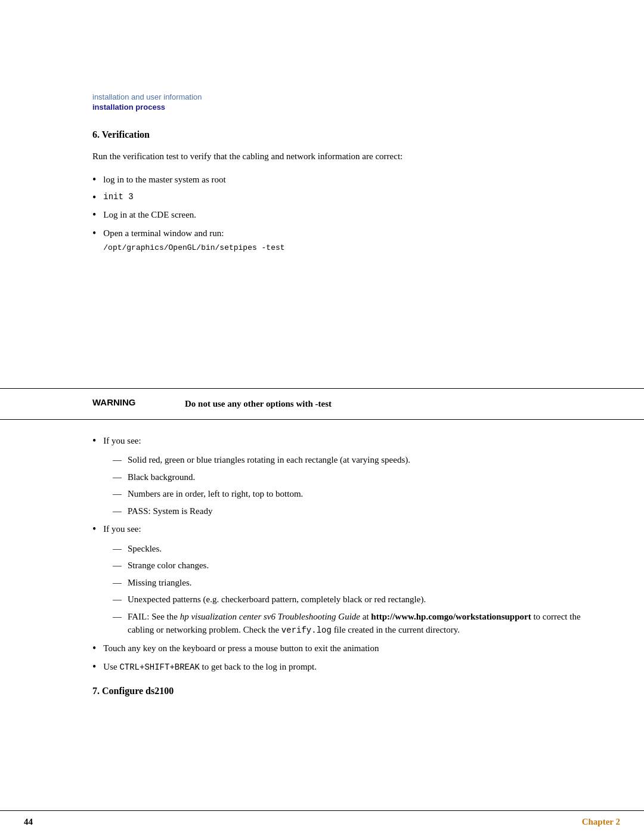 The height and width of the screenshot is (833, 644). What do you see at coordinates (362, 494) in the screenshot?
I see `sub-item-text: Numbers are in order, left to right, top…` at bounding box center [362, 494].